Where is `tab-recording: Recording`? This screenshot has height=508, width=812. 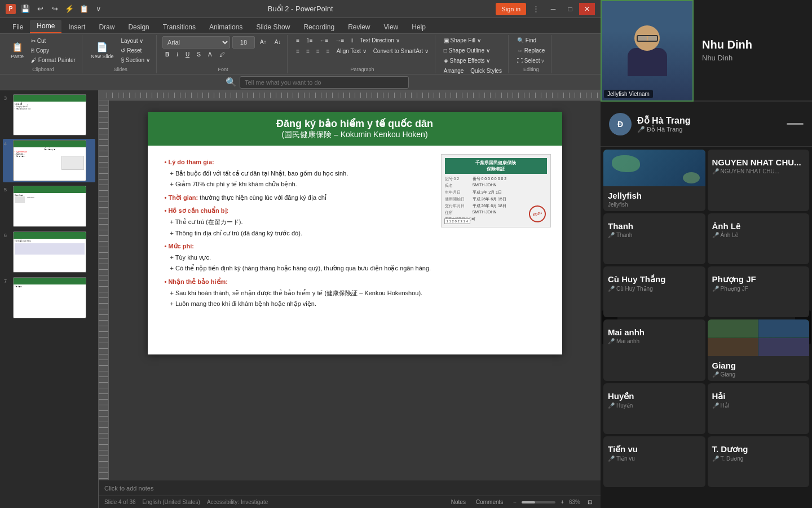
tab-recording: Recording is located at coordinates (319, 27).